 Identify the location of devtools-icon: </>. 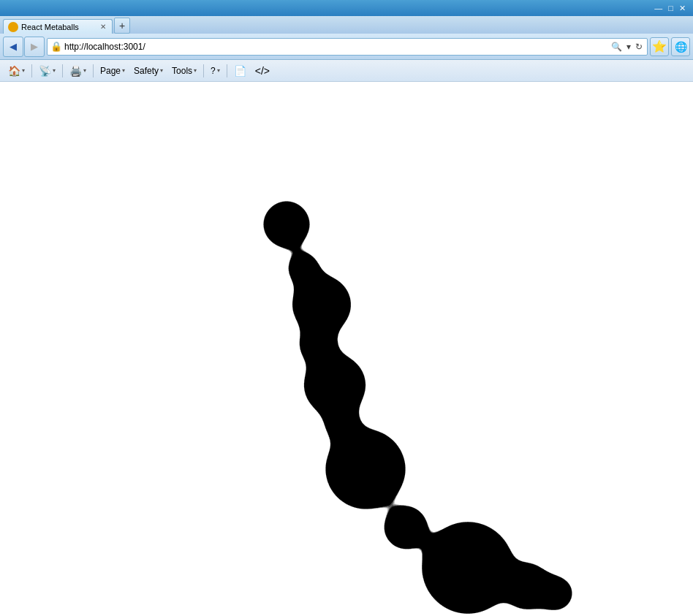
(262, 71).